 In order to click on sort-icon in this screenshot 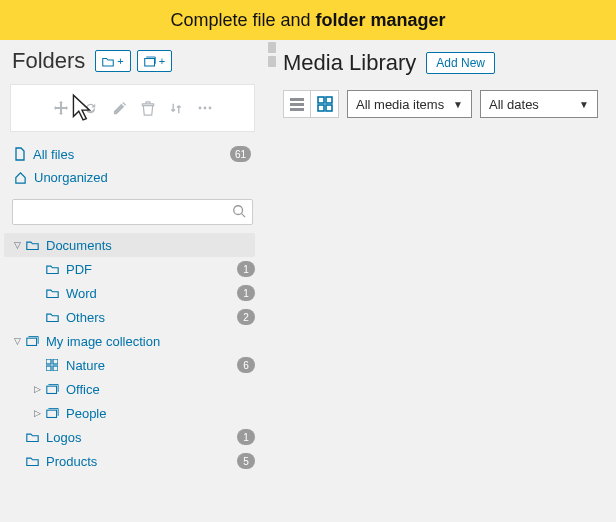, I will do `click(176, 108)`.